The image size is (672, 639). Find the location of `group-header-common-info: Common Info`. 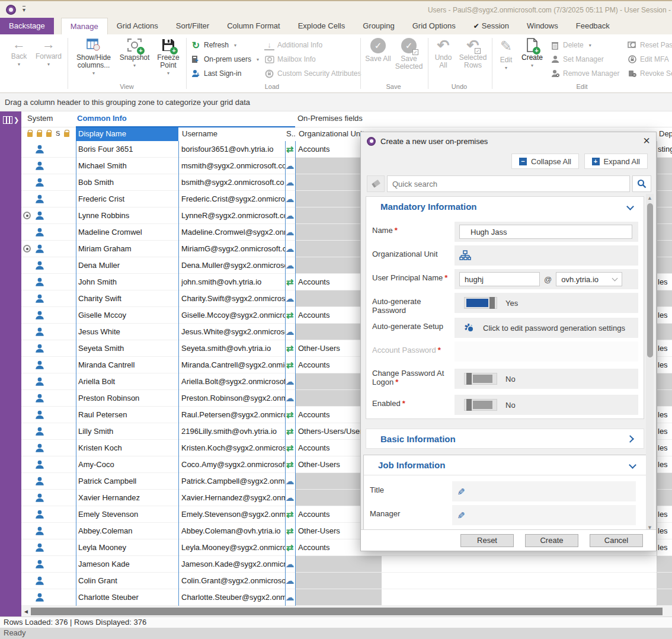

group-header-common-info: Common Info is located at coordinates (102, 119).